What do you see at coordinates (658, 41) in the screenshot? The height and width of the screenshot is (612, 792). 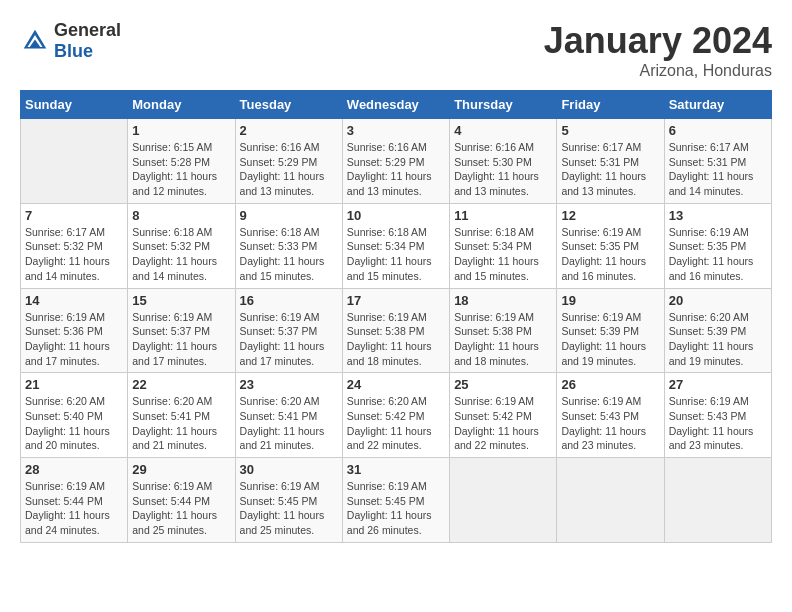 I see `main-title: January 2024` at bounding box center [658, 41].